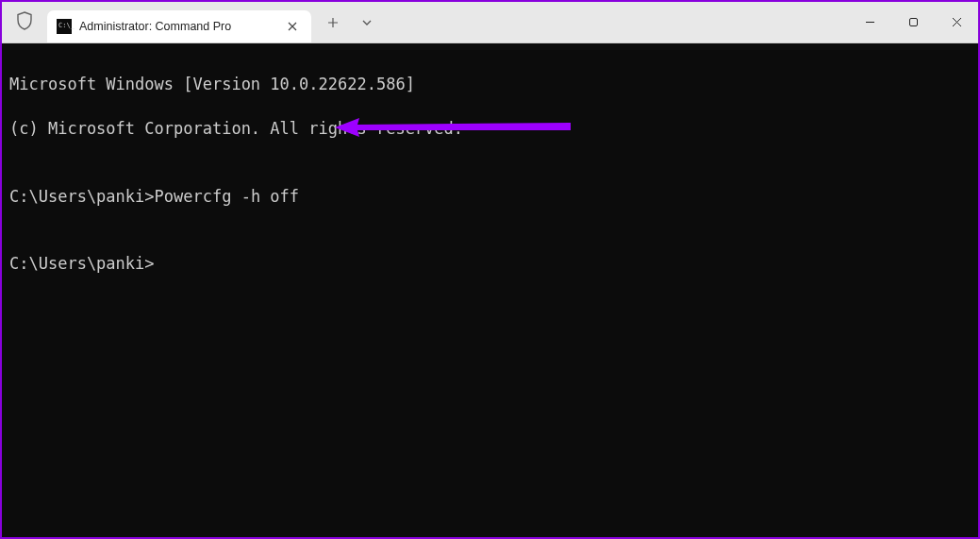 Image resolution: width=980 pixels, height=539 pixels. What do you see at coordinates (870, 23) in the screenshot?
I see `minimize-button` at bounding box center [870, 23].